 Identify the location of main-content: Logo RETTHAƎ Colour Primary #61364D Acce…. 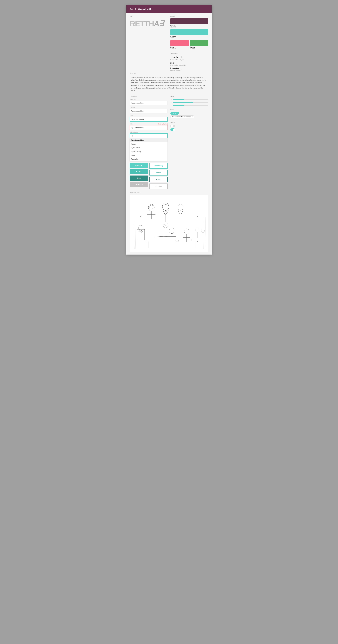
(169, 134).